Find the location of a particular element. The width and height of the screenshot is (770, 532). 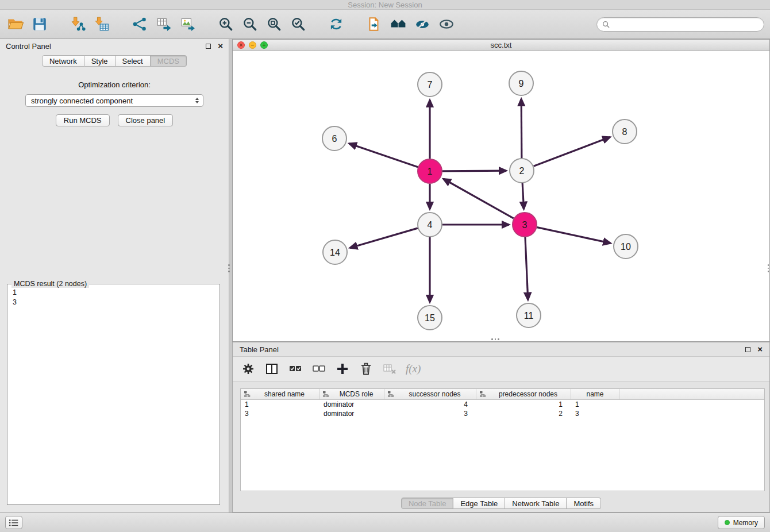

horizontal-splitter-handle is located at coordinates (495, 339).